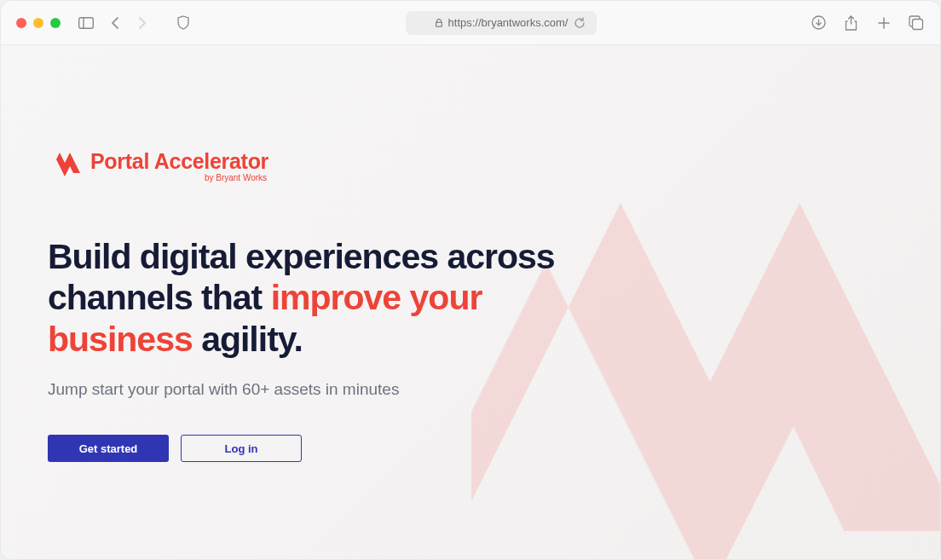  What do you see at coordinates (884, 23) in the screenshot?
I see `new-tab-icon` at bounding box center [884, 23].